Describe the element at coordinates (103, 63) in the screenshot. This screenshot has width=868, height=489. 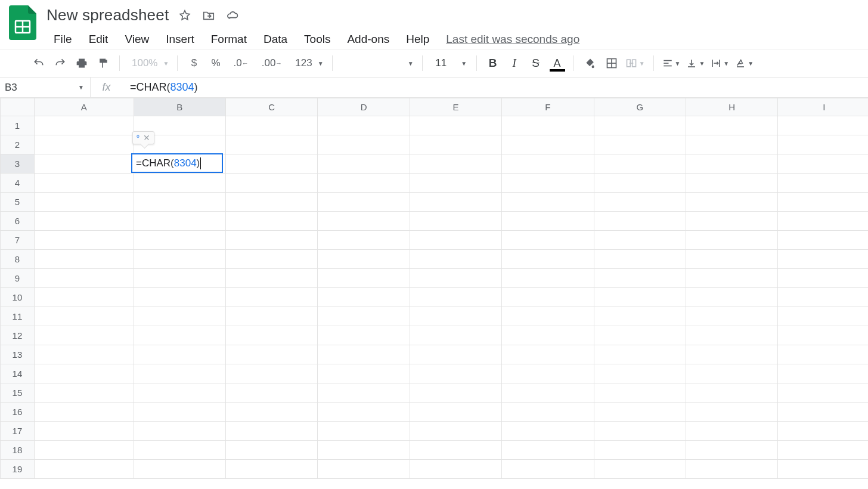
I see `paint-format-button` at that location.